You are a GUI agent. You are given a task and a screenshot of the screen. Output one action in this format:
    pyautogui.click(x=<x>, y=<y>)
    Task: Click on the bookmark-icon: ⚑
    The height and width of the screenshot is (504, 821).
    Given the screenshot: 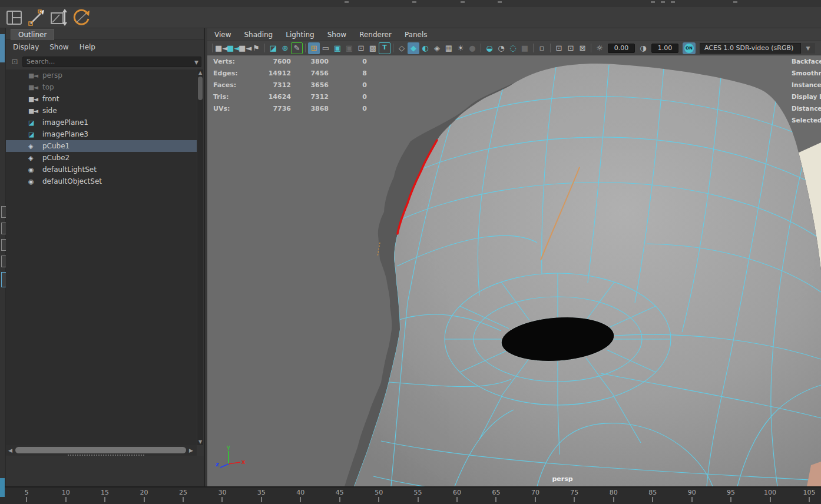 What is the action you would take?
    pyautogui.click(x=256, y=48)
    